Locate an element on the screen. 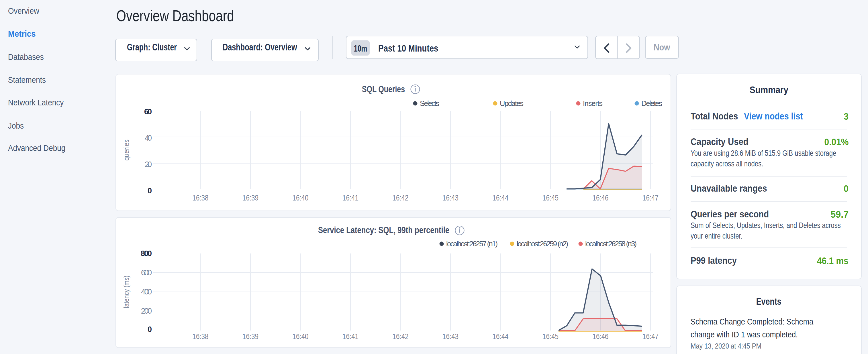 The width and height of the screenshot is (868, 354). svg-text: Selects is located at coordinates (430, 103).